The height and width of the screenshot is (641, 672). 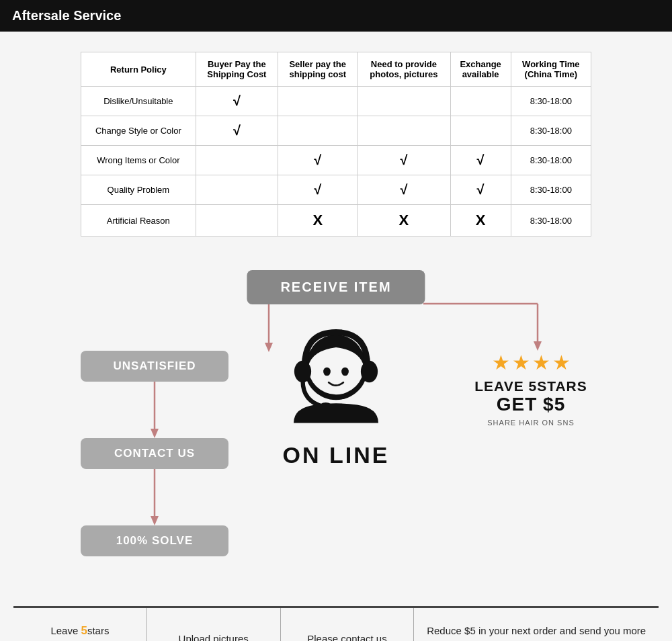 I want to click on bottom-item-stars: Leave 5starsfeedback, so click(x=81, y=625).